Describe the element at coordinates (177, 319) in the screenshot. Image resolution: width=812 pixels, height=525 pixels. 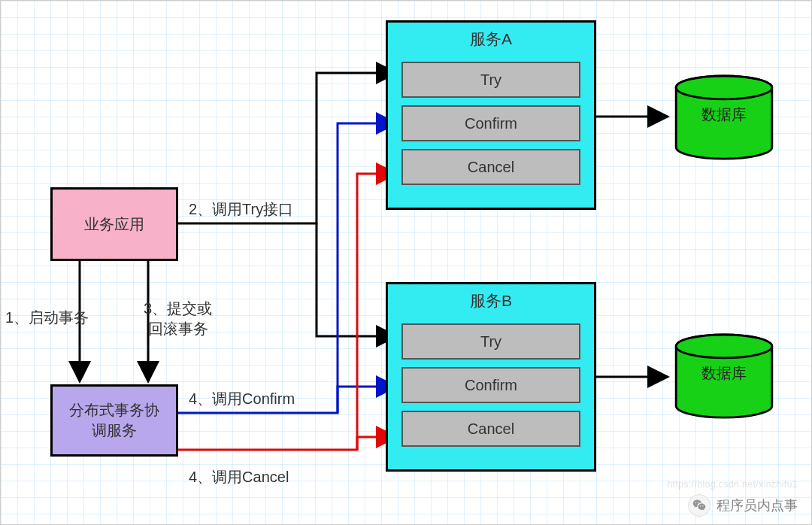
I see `edge-label-commit-rollback: 3、提交或 回滚事务` at that location.